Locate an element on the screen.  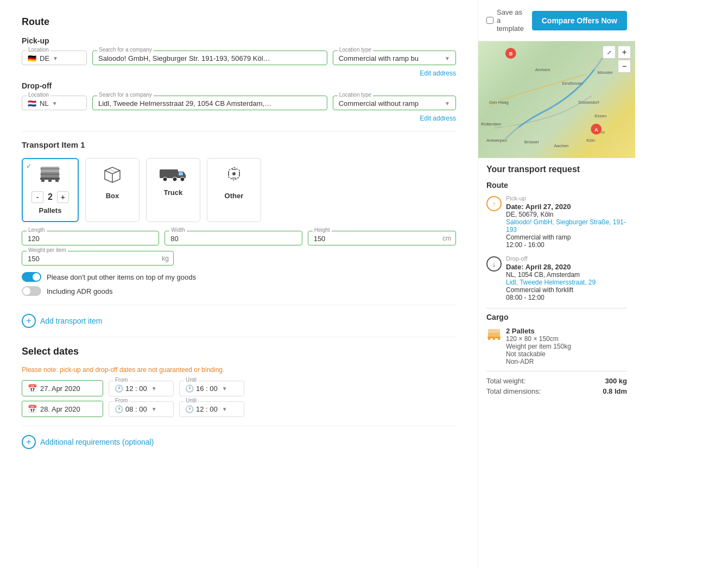
dropoff-from-value: 08 : 00 is located at coordinates (136, 409).